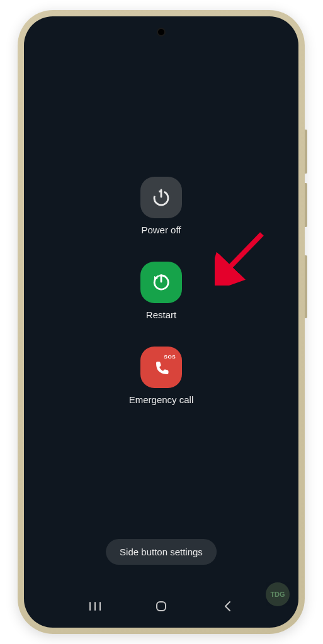  Describe the element at coordinates (161, 552) in the screenshot. I see `side-button-settings-button: Side button settings` at that location.